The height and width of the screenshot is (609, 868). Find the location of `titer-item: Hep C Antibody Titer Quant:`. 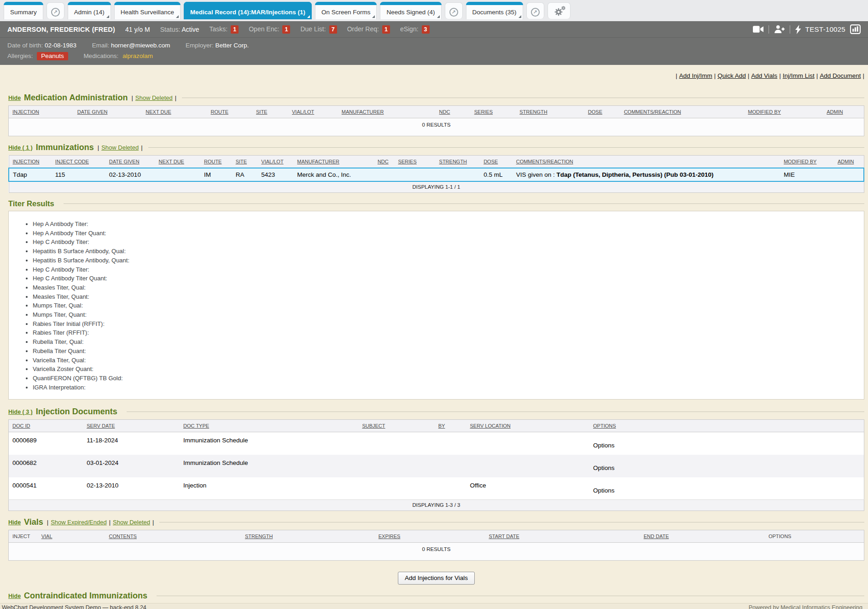

titer-item: Hep C Antibody Titer Quant: is located at coordinates (449, 278).